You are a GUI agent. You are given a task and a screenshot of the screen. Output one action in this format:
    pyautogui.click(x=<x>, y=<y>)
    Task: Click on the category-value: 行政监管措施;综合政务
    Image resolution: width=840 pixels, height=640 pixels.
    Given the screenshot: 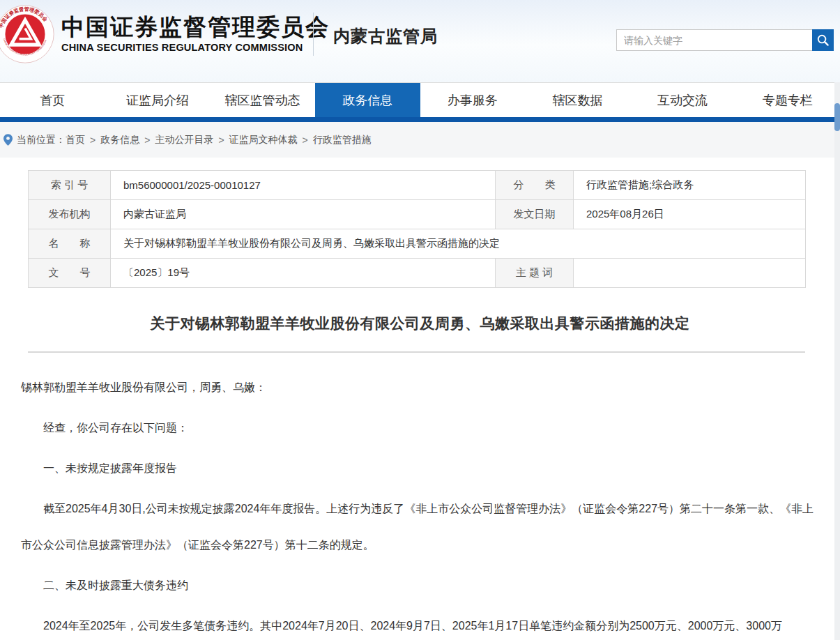 What is the action you would take?
    pyautogui.click(x=690, y=185)
    